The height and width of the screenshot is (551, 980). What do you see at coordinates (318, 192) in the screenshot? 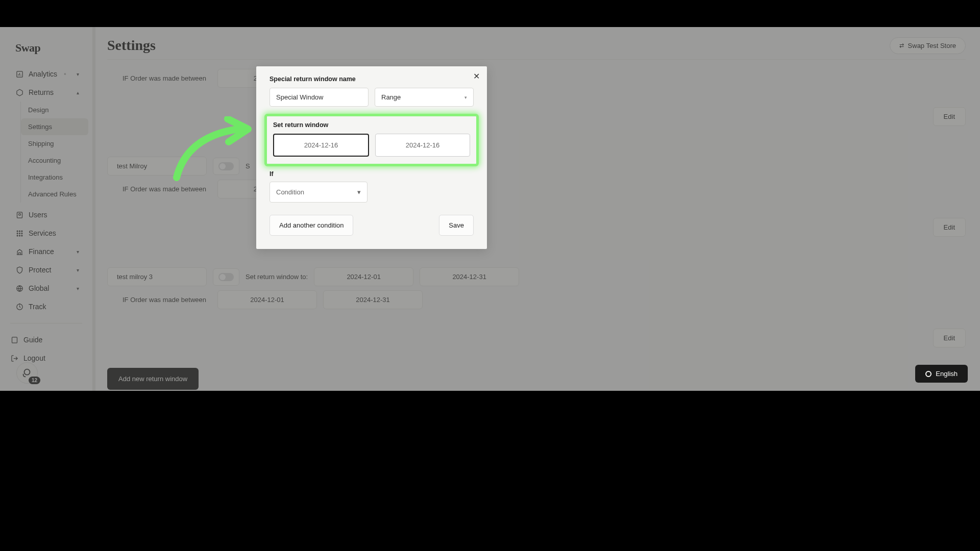
I see `condition-select: Condition ▾` at bounding box center [318, 192].